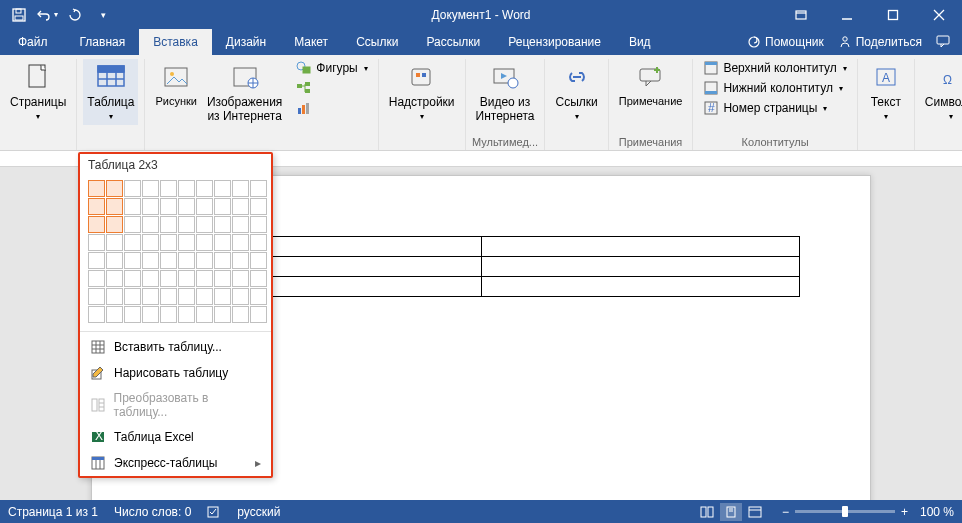 Image resolution: width=962 pixels, height=523 pixels. I want to click on pictures-button: Рисунки, so click(176, 84).